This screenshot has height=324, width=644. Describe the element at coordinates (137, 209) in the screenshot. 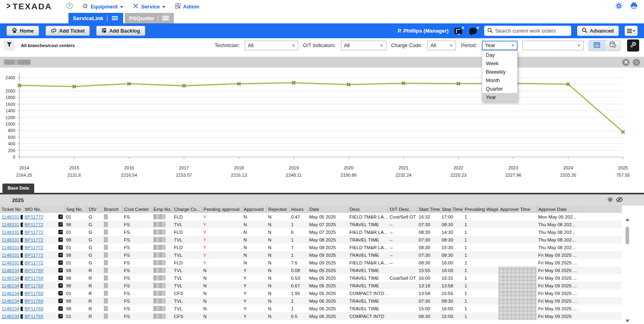

I see `col-header-cost_center: Cost Center` at that location.